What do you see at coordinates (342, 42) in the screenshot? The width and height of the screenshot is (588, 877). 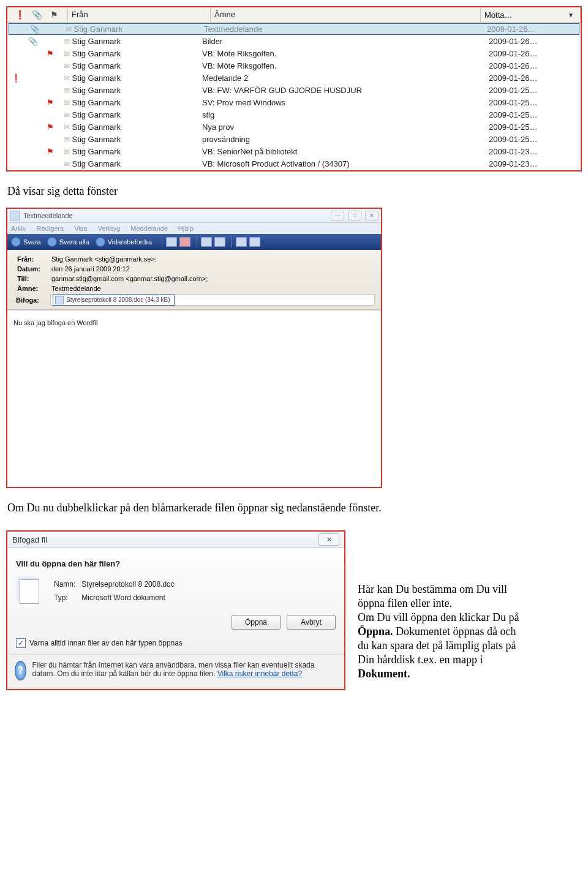 I see `row-subject: Bilder` at bounding box center [342, 42].